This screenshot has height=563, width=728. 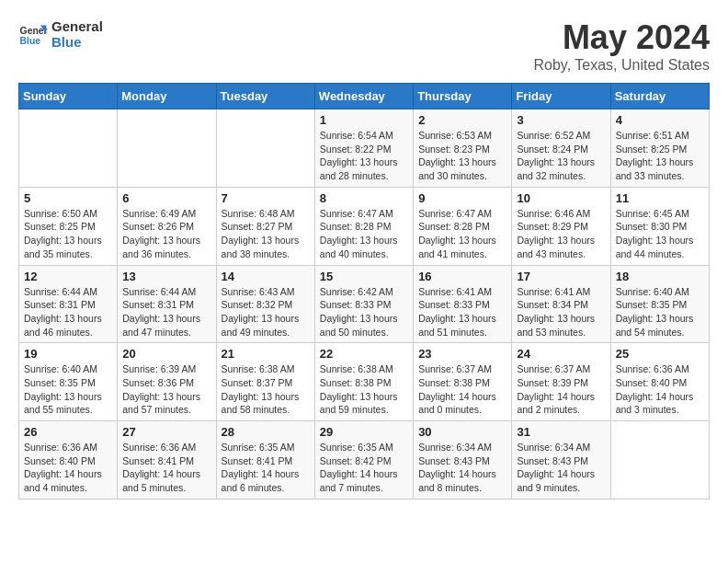 I want to click on calendar-cell: 7Sunrise: 6:48 AM Sunset: 8:27 PM Daylig…, so click(x=265, y=226).